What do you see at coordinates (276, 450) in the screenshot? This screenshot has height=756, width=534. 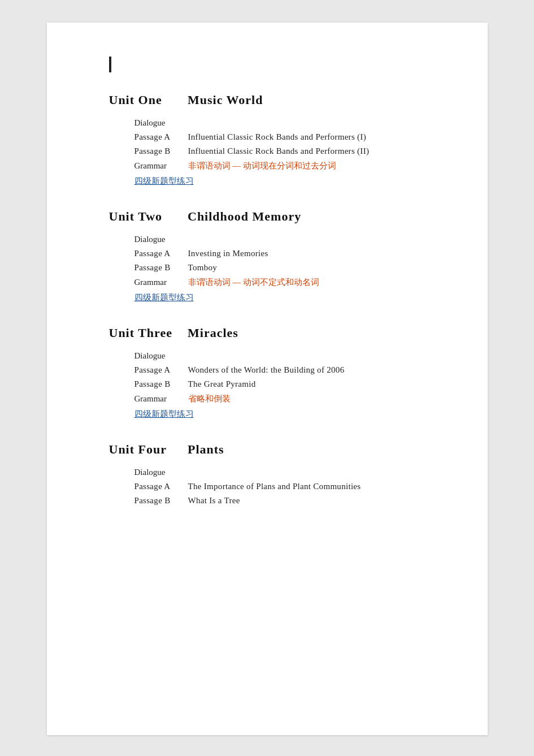 I see `unit-heading-unit-four: Unit Four Plants` at bounding box center [276, 450].